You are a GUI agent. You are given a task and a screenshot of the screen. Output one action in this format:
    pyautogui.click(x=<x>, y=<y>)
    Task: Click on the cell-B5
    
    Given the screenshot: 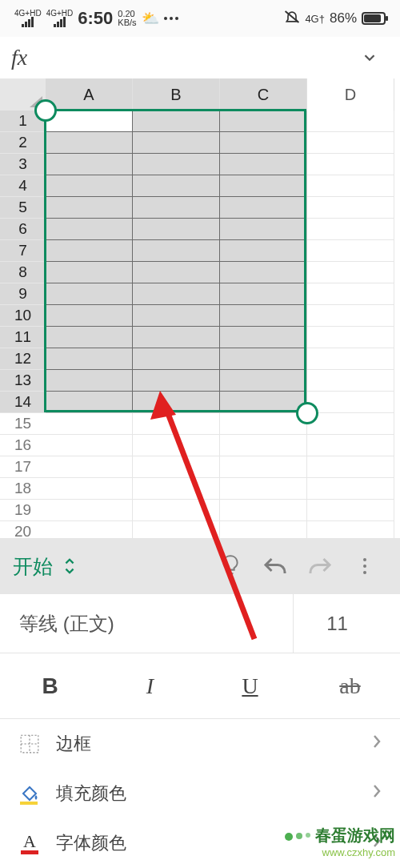 What is the action you would take?
    pyautogui.click(x=176, y=208)
    